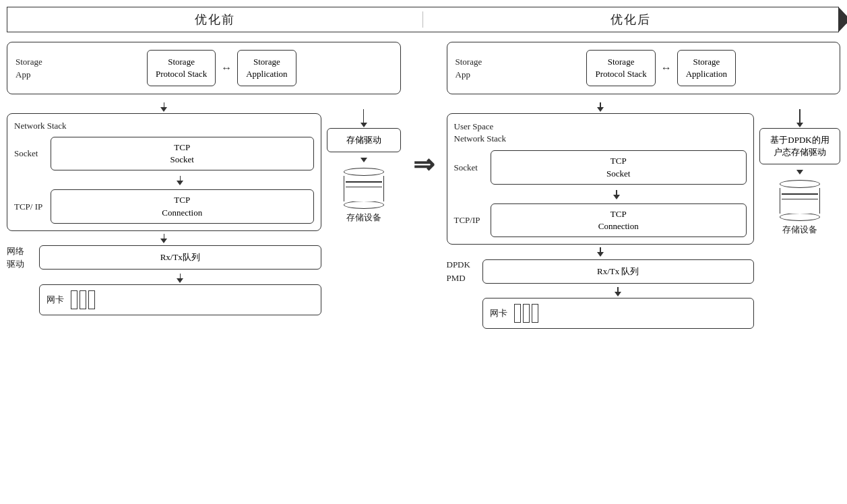  What do you see at coordinates (619, 220) in the screenshot?
I see `right-tcp-conn-box: TCP Connection` at bounding box center [619, 220].